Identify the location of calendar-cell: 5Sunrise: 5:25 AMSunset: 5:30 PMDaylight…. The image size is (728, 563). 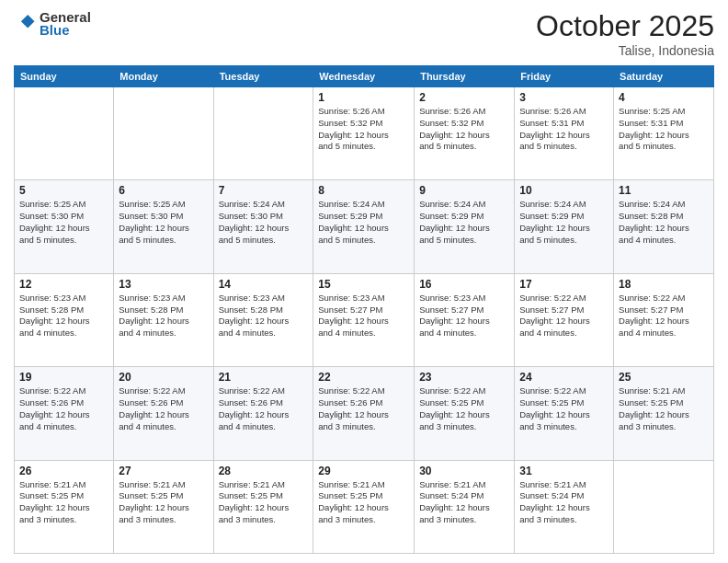
(64, 226).